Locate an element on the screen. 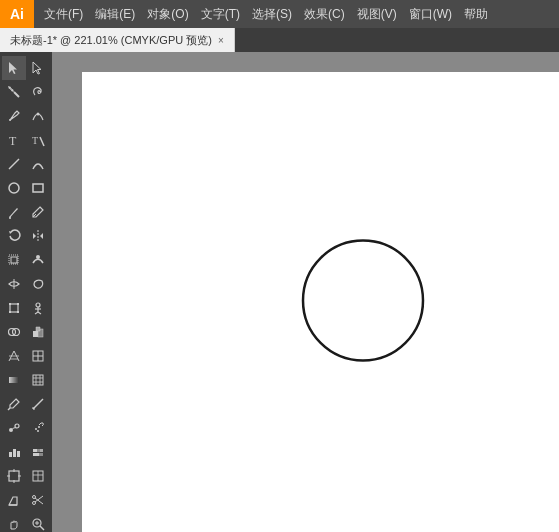 The height and width of the screenshot is (532, 559). menu-object: 对象(O) is located at coordinates (168, 14).